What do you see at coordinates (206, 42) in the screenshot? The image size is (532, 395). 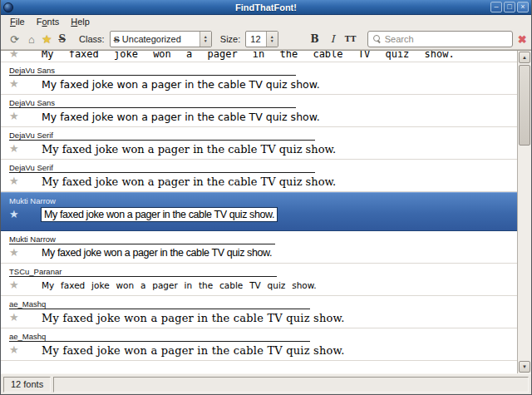 I see `chevron-down-icon: ▼` at bounding box center [206, 42].